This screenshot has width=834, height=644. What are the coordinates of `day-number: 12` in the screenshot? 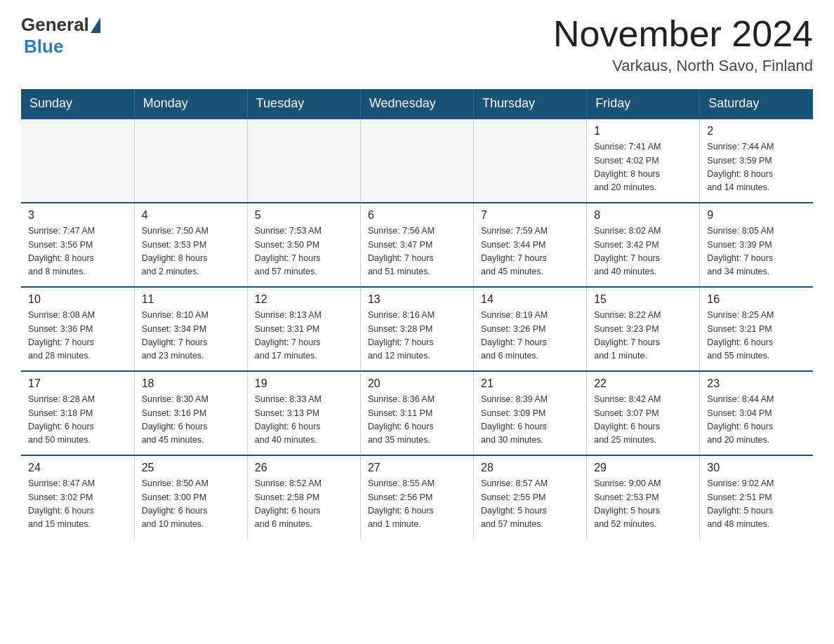 It's located at (304, 300).